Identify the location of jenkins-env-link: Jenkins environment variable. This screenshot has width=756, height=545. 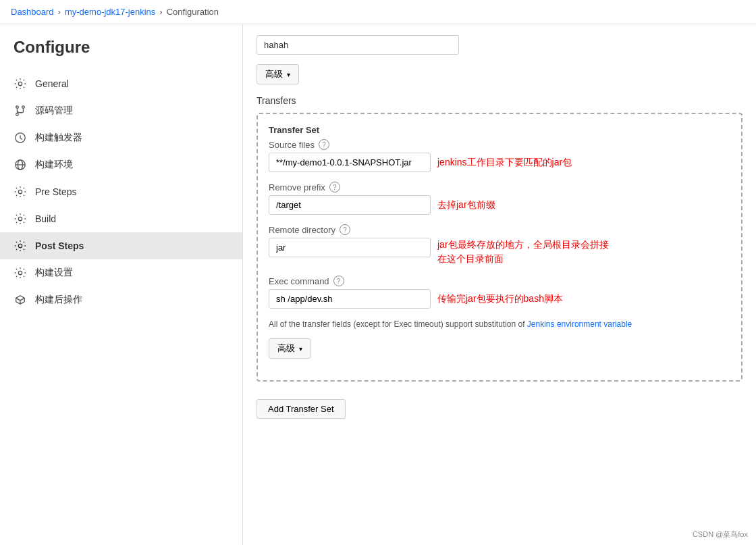
(579, 324).